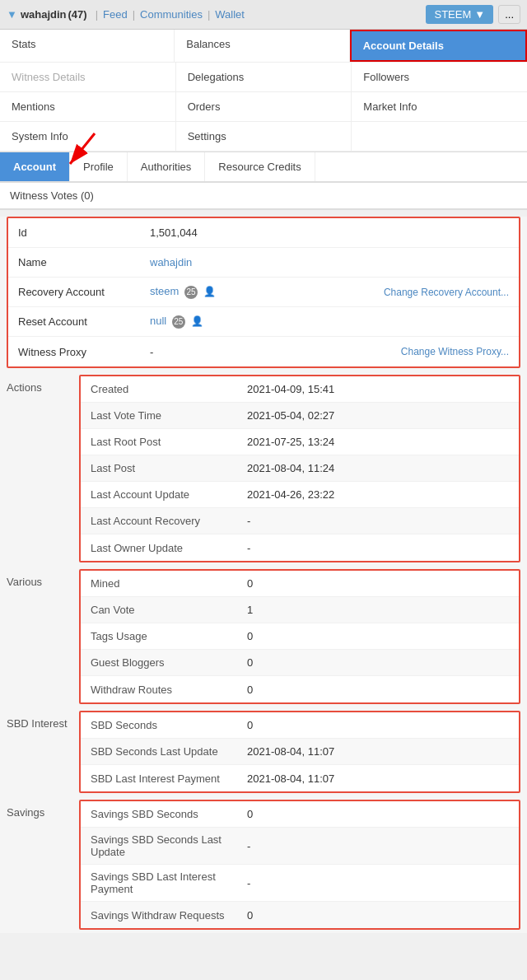  I want to click on reset-link: null, so click(158, 321).